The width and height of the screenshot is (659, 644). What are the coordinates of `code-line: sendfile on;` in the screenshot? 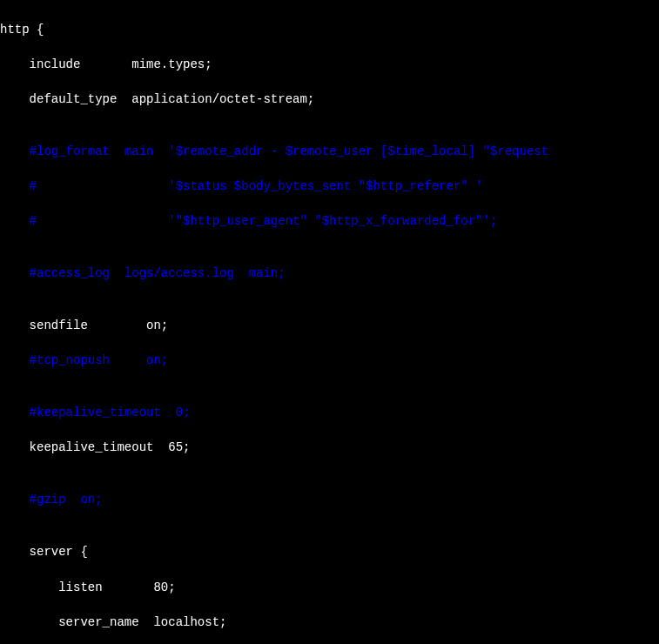 It's located at (329, 325).